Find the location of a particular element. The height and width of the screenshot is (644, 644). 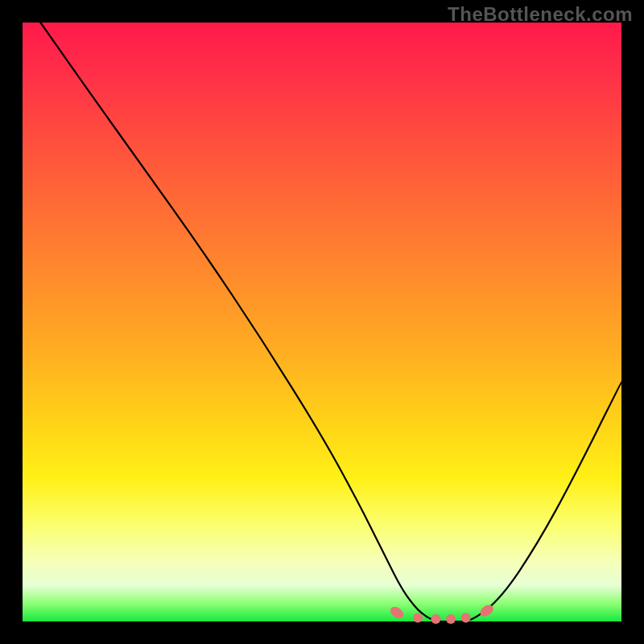

watermark-text: TheBottleneck.com is located at coordinates (540, 14).